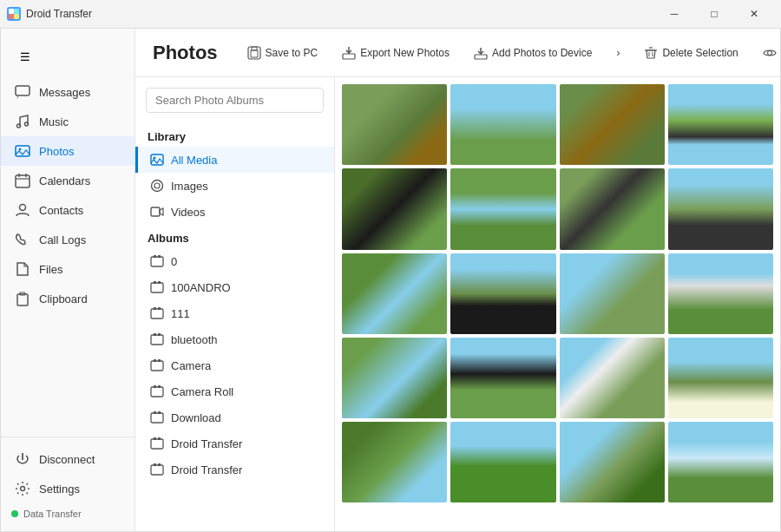 The height and width of the screenshot is (532, 781). Describe the element at coordinates (23, 299) in the screenshot. I see `clipboard-icon` at that location.